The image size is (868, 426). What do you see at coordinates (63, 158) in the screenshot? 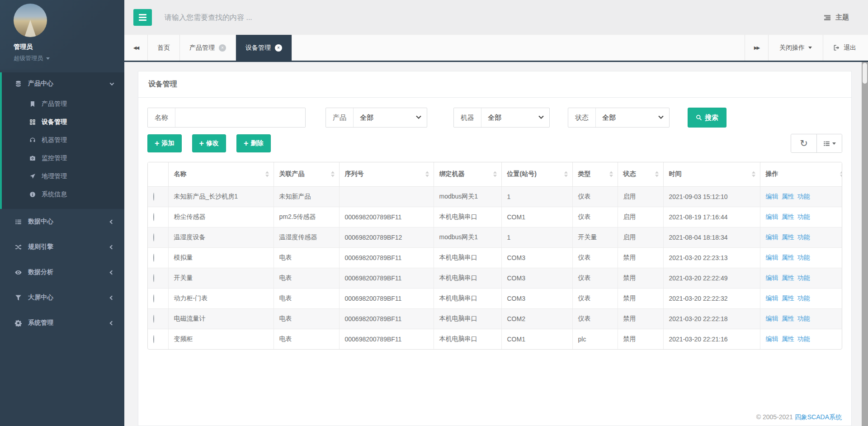
I see `sidebar-item-monitor-management: 监控管理` at bounding box center [63, 158].